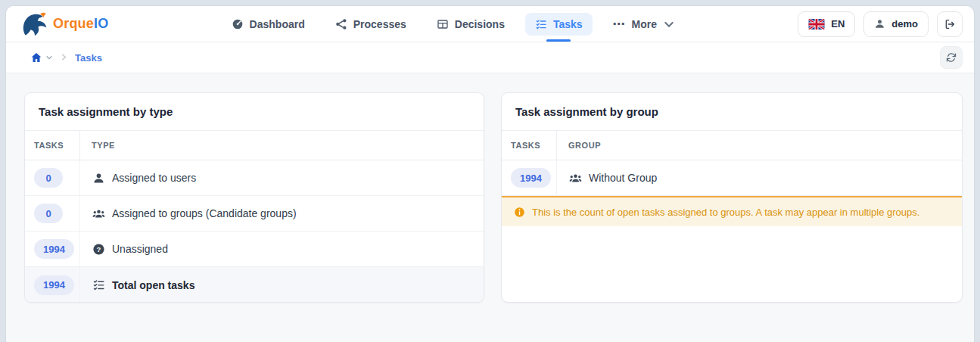 The width and height of the screenshot is (980, 342). What do you see at coordinates (371, 24) in the screenshot?
I see `nav-item-processes: Processes` at bounding box center [371, 24].